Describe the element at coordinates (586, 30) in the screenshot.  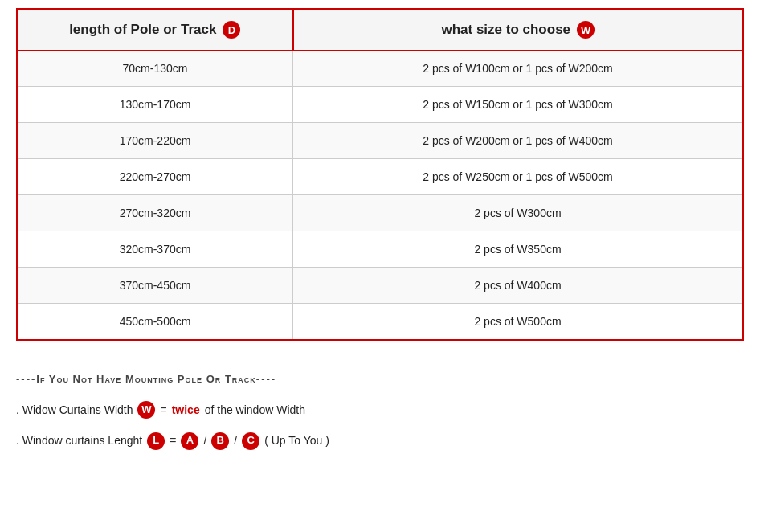
I see `badge-w: W` at that location.